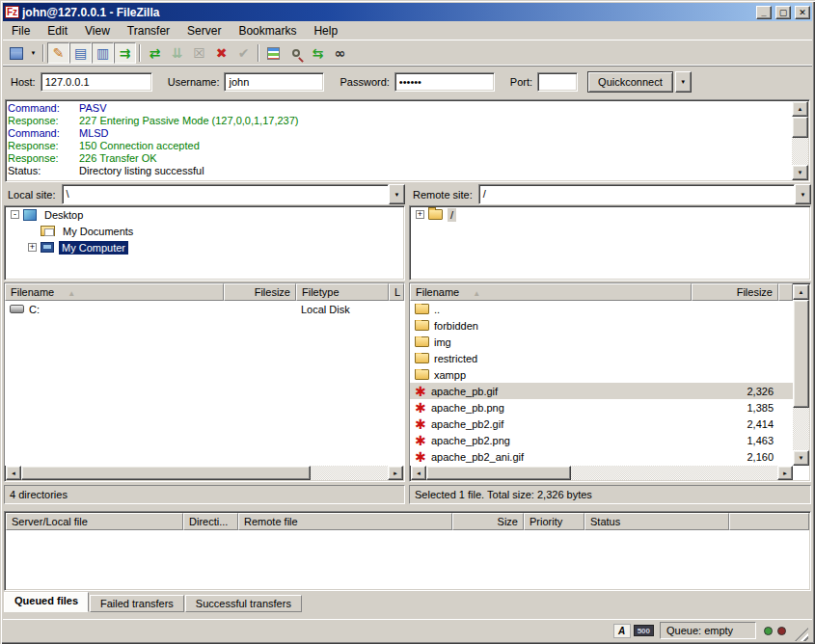  Describe the element at coordinates (631, 82) in the screenshot. I see `quickconnect-button: Quickconnect` at that location.